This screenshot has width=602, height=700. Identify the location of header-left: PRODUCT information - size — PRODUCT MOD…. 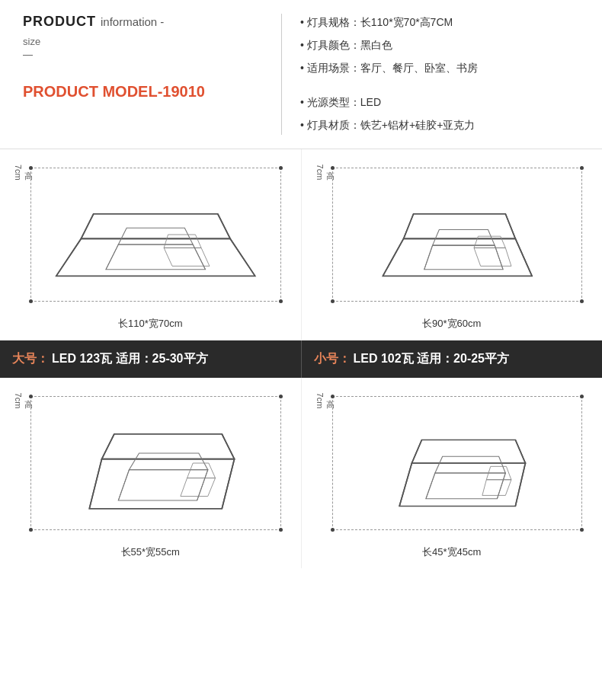
(152, 75).